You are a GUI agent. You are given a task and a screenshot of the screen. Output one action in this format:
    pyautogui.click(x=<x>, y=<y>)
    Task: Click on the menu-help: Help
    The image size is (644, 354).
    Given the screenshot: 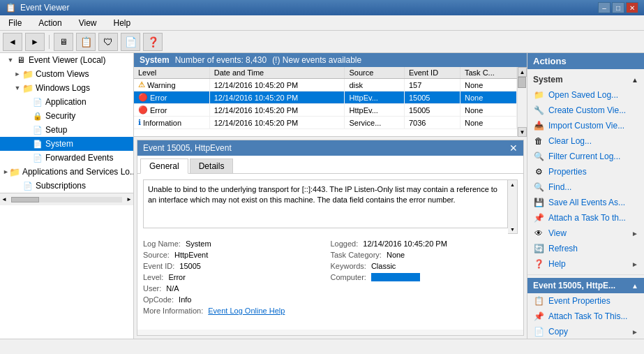 What is the action you would take?
    pyautogui.click(x=123, y=23)
    